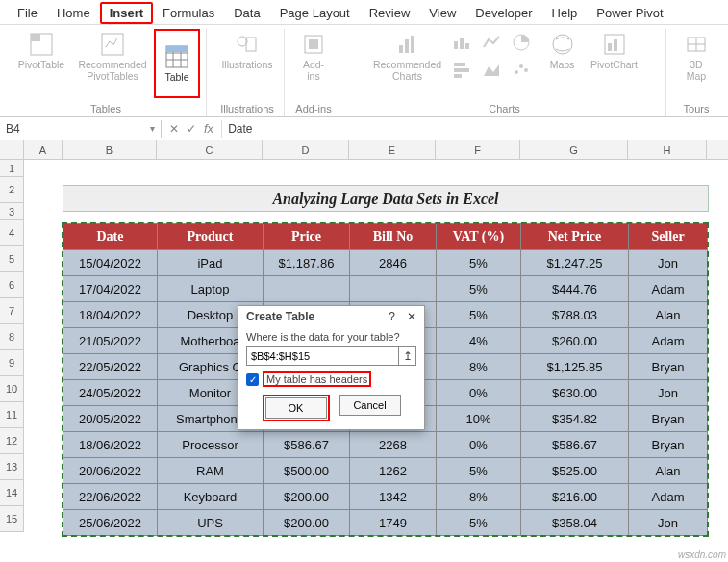  Describe the element at coordinates (478, 150) in the screenshot. I see `col-F: F` at that location.